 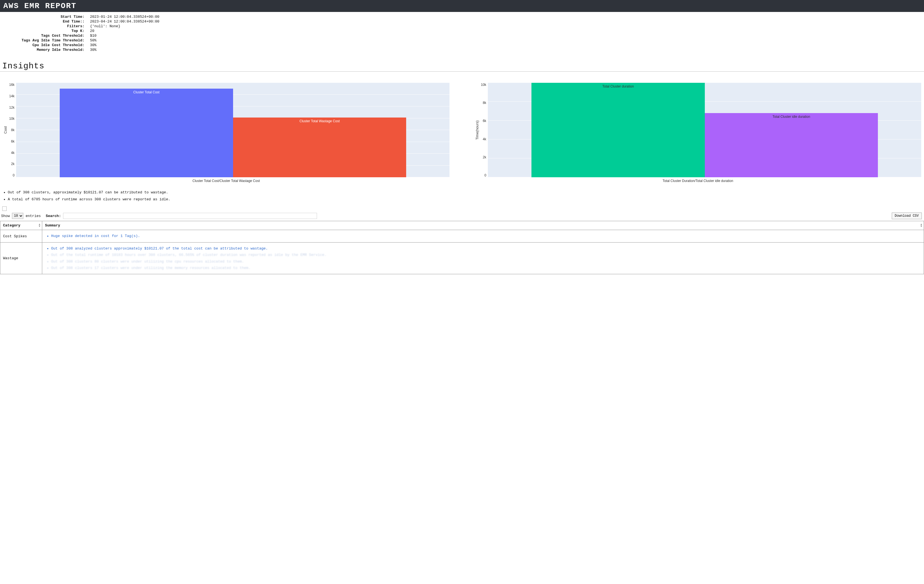 What do you see at coordinates (33, 216) in the screenshot?
I see `entries-label: entries` at bounding box center [33, 216].